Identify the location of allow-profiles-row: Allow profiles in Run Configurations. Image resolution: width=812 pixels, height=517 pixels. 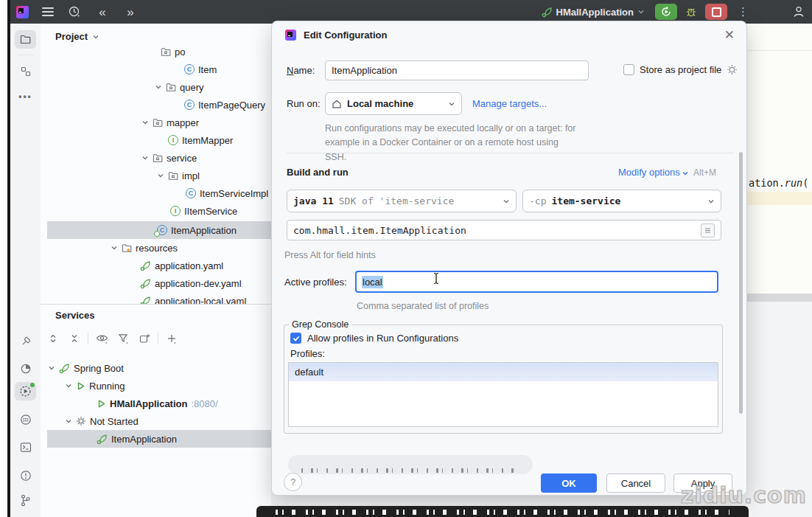
(506, 338).